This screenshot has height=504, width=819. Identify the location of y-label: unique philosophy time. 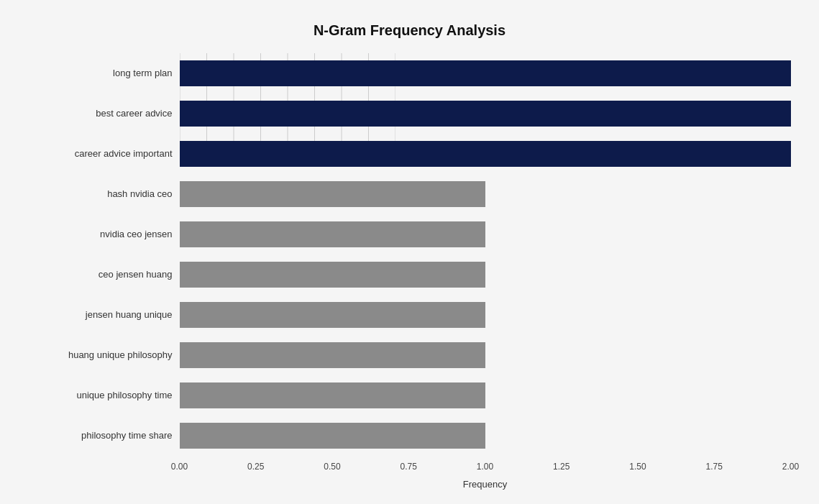
(125, 395).